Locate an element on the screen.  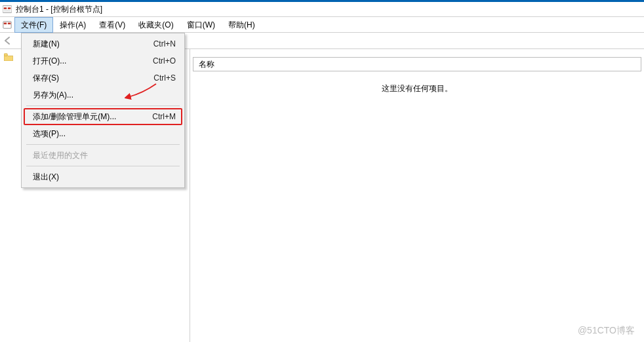
menuitem-accel: Ctrl+M is located at coordinates (157, 117).